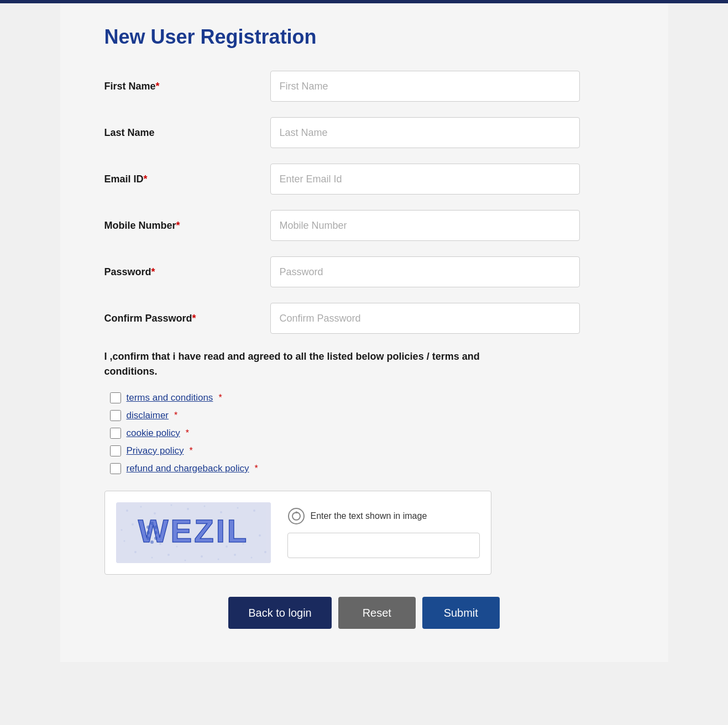  I want to click on refund-row: refund and chargeback policy *, so click(367, 469).